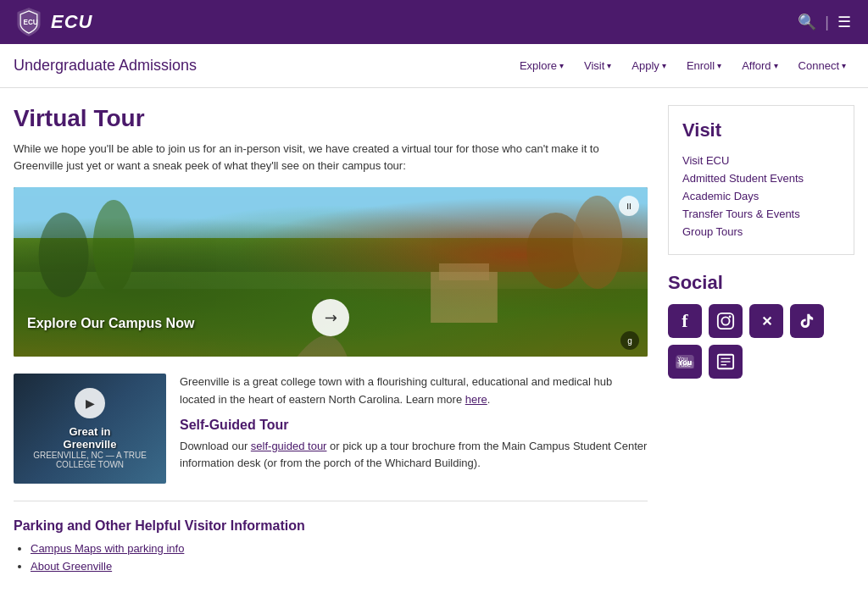 The width and height of the screenshot is (868, 598). Describe the element at coordinates (110, 324) in the screenshot. I see `virtual-tour-overlay-text: Explore Our Campus Now` at that location.